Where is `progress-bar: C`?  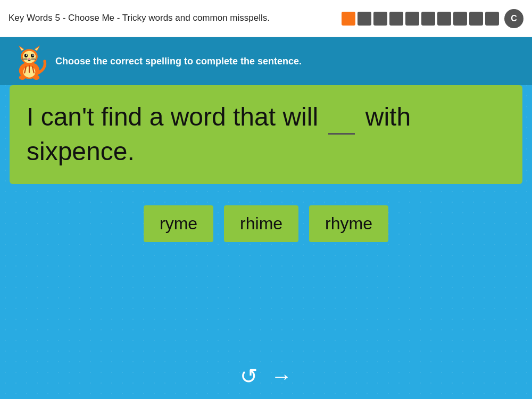
progress-bar: C is located at coordinates (433, 19).